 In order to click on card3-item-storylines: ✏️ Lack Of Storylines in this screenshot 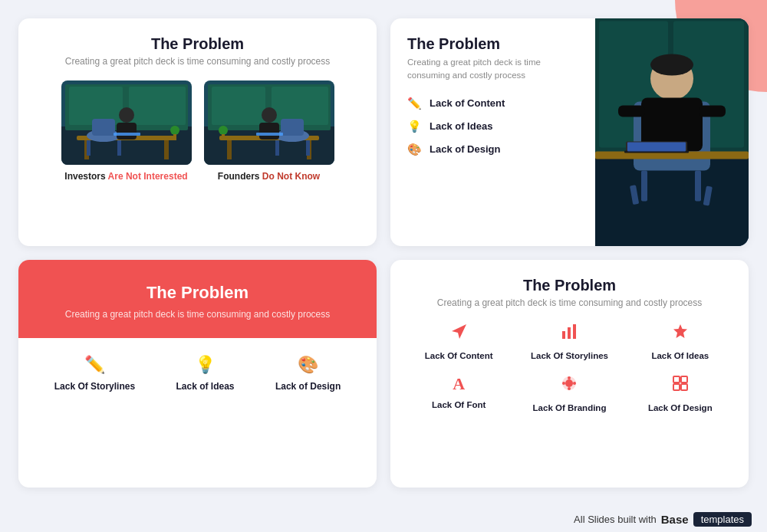, I will do `click(95, 373)`.